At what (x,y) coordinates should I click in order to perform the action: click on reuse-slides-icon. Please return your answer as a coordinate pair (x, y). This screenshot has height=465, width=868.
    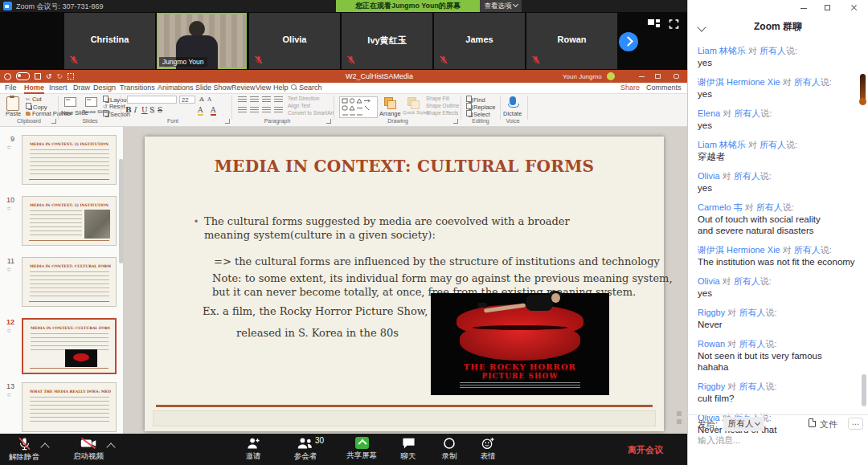
    Looking at the image, I should click on (92, 102).